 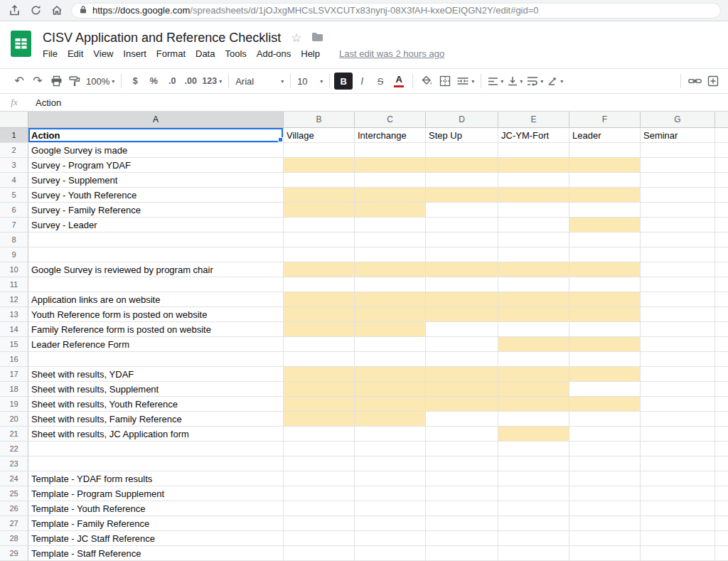 I want to click on cell-D28, so click(x=462, y=539).